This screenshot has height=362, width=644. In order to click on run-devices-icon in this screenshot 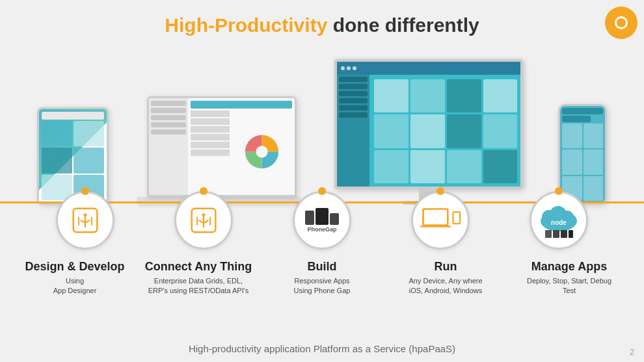, I will do `click(441, 221)`.